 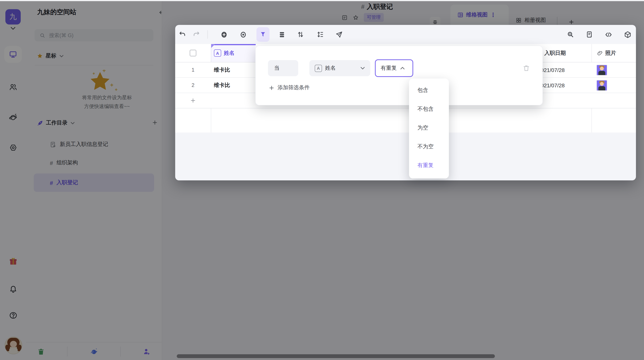 I want to click on api-code-icon, so click(x=608, y=34).